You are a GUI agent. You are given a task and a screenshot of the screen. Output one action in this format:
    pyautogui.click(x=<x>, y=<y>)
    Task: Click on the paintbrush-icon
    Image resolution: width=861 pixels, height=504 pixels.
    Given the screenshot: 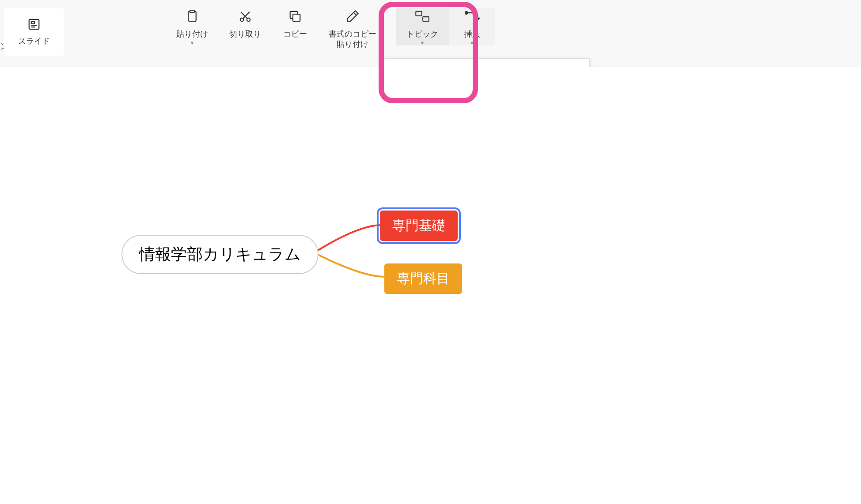 What is the action you would take?
    pyautogui.click(x=353, y=16)
    